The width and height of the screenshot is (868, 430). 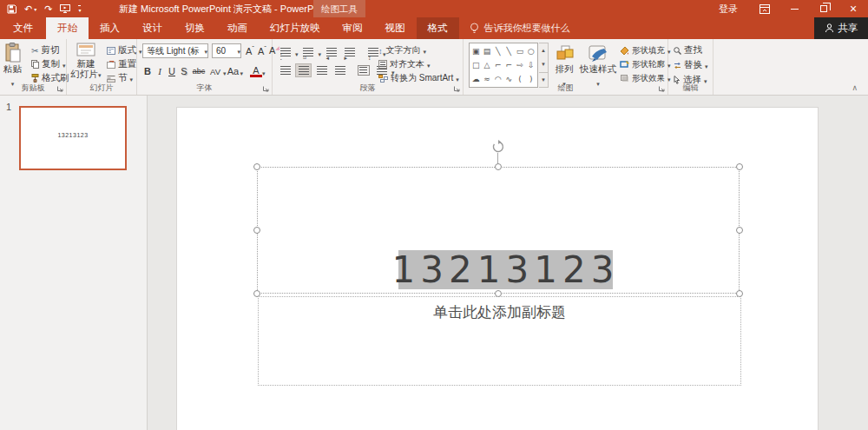 I want to click on subtitle-placeholder-text: 单击此处添加副标题, so click(x=500, y=313).